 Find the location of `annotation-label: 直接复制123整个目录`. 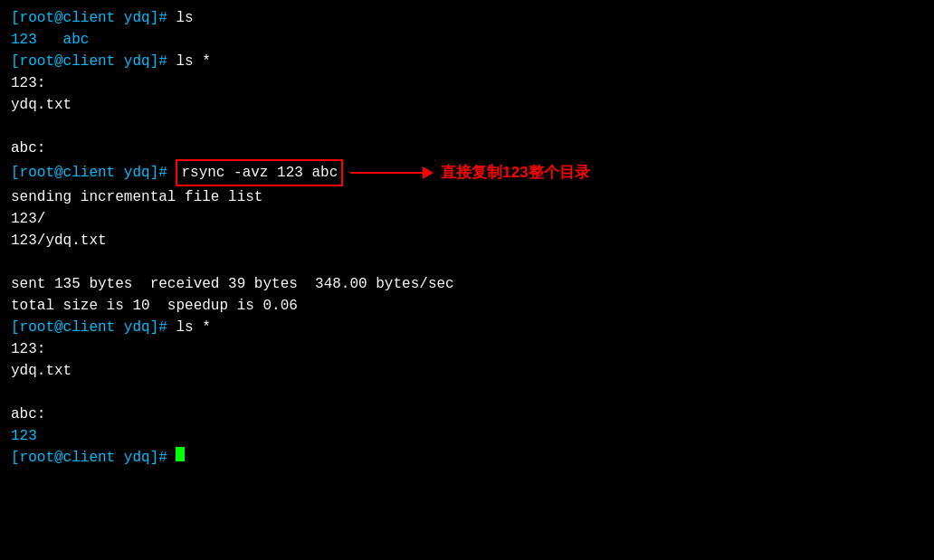

annotation-label: 直接复制123整个目录 is located at coordinates (515, 173).